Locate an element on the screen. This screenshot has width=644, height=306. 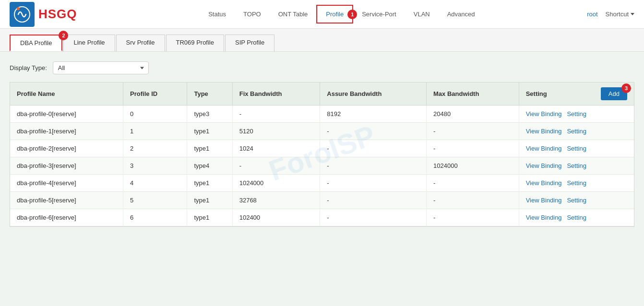
col-assure-bandwidth: Assure Bandwidth is located at coordinates (373, 94).